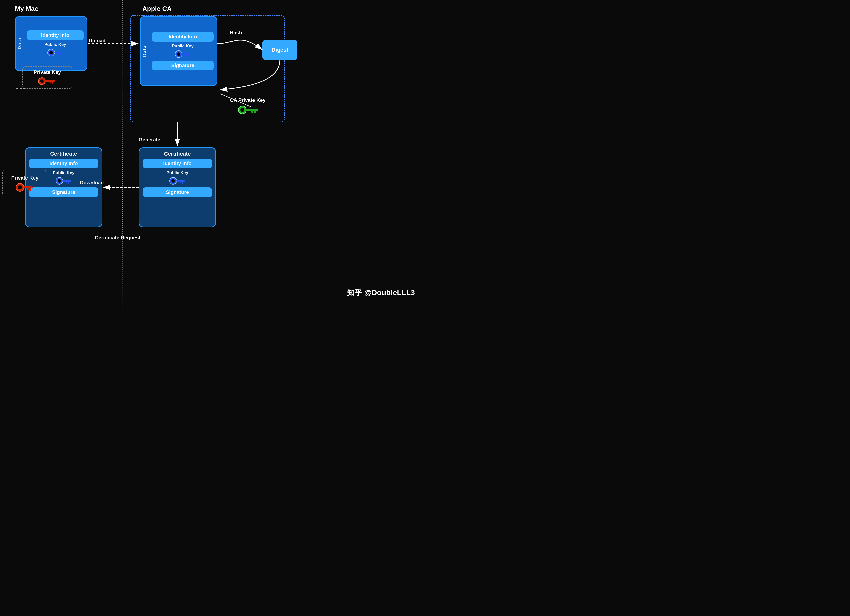 This screenshot has height=616, width=850. Describe the element at coordinates (55, 44) in the screenshot. I see `my-mac-card-inner: Identity Info Public Key` at that location.